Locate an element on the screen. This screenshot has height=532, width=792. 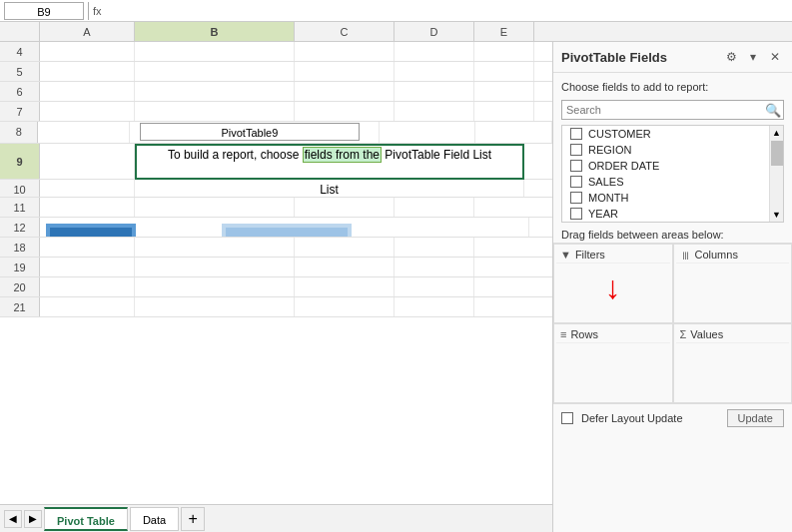
pivot-area-values-header: Σ Values is located at coordinates (733, 335).